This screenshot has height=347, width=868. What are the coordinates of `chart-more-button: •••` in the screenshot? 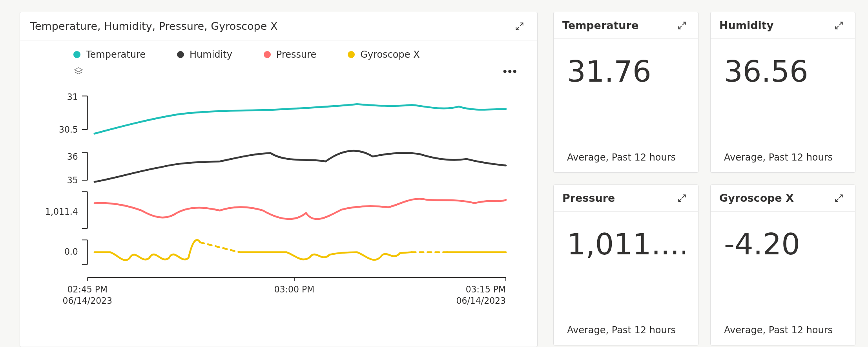 It's located at (510, 71).